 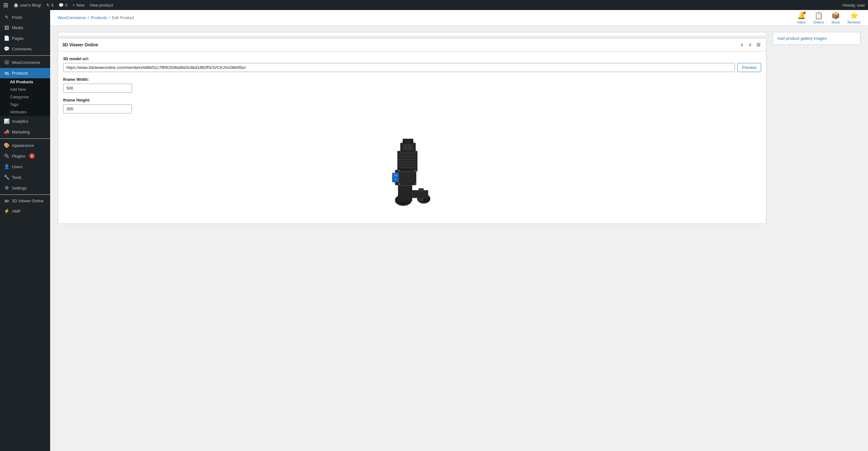 I want to click on metabox-collapse-up: ∧, so click(x=742, y=45).